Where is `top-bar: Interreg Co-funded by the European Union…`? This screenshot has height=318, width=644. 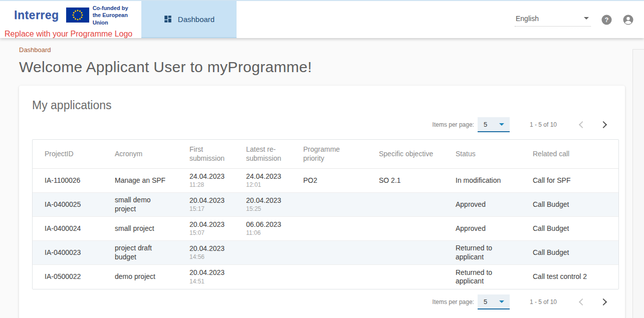 top-bar: Interreg Co-funded by the European Union… is located at coordinates (322, 19).